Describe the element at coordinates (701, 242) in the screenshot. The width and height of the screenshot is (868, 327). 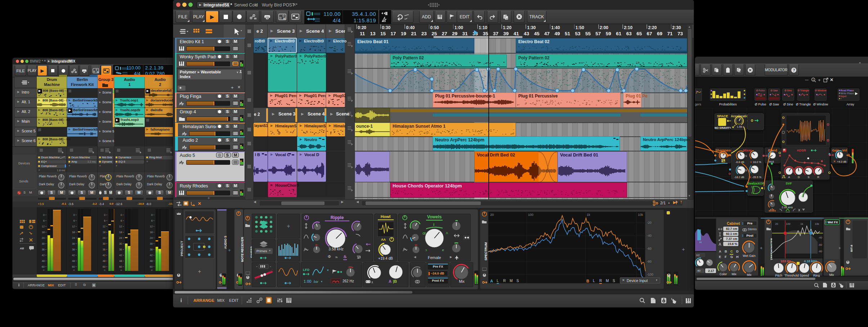
I see `svg-text: H` at that location.